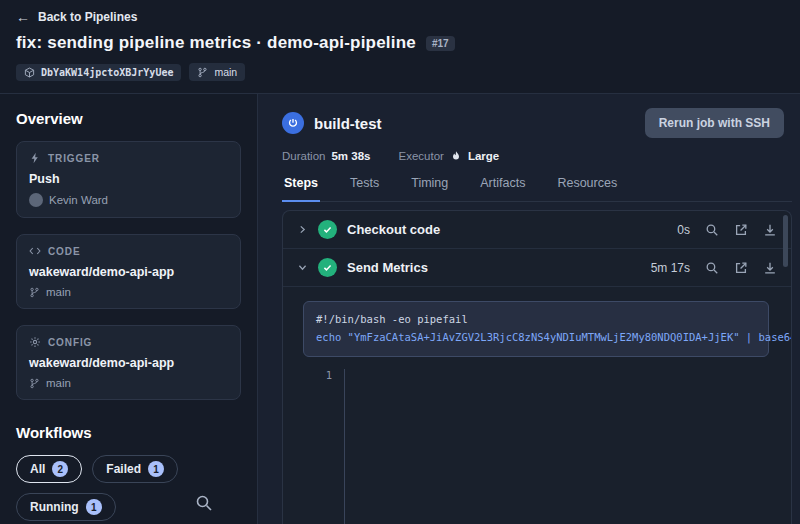 The image size is (800, 524). Describe the element at coordinates (216, 43) in the screenshot. I see `page-title: fix: sending pipeline metrics · demo-api…` at that location.